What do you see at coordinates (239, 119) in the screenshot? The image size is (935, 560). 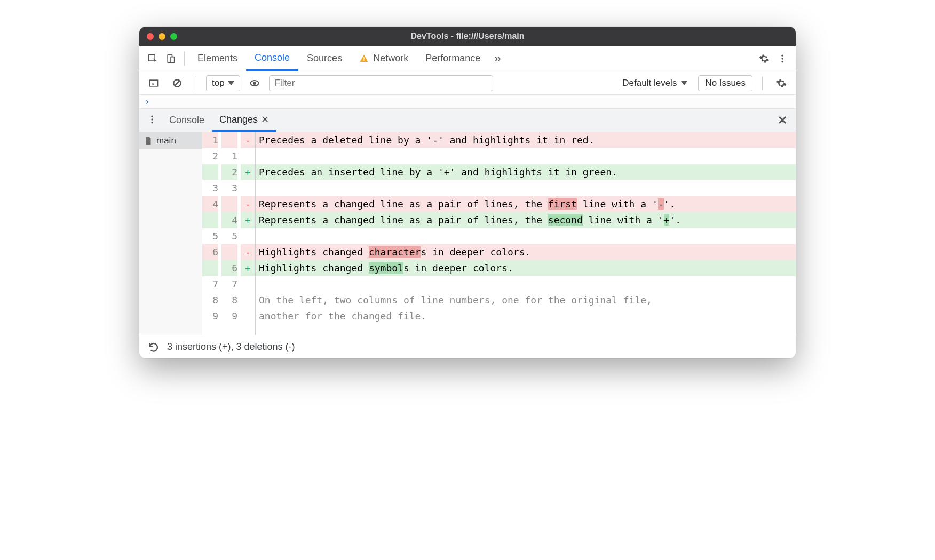 I see `drawer-tab-label: Changes` at bounding box center [239, 119].